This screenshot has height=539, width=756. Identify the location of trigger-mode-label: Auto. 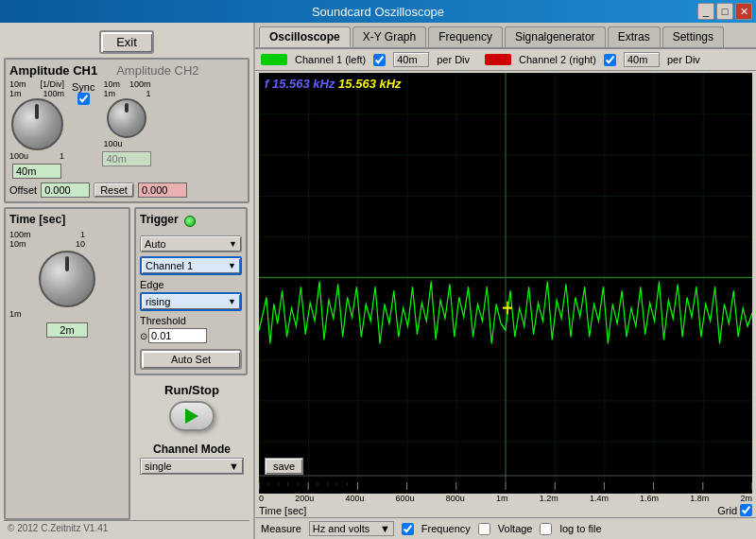
(155, 244).